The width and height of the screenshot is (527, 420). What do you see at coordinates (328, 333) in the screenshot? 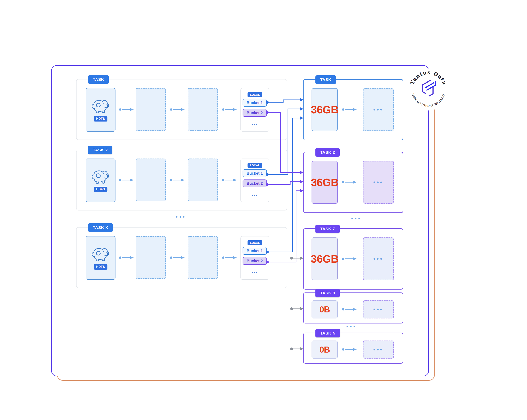
I see `task-badge: TASK N` at bounding box center [328, 333].